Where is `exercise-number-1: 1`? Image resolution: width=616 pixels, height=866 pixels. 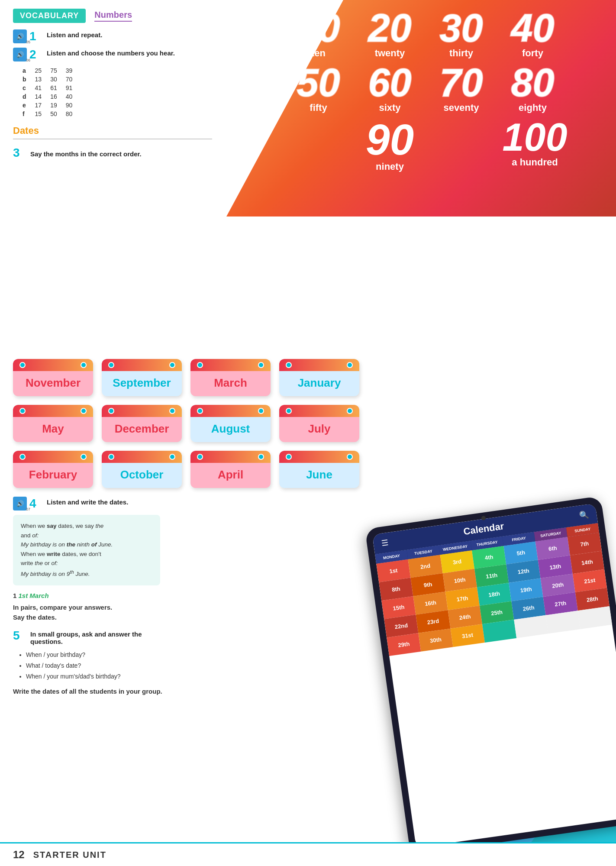 exercise-number-1: 1 is located at coordinates (36, 36).